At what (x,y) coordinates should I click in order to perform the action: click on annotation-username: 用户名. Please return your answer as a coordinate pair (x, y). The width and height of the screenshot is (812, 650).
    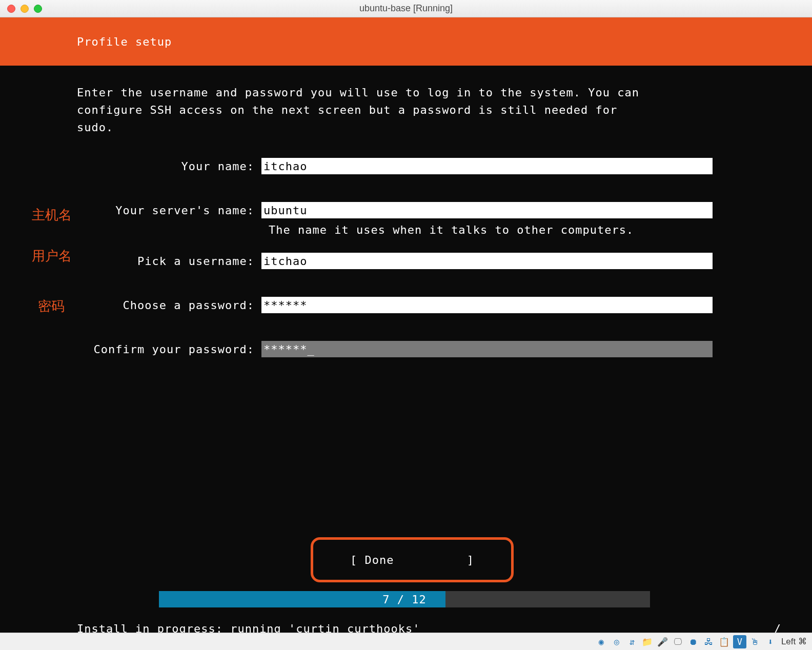
    Looking at the image, I should click on (52, 256).